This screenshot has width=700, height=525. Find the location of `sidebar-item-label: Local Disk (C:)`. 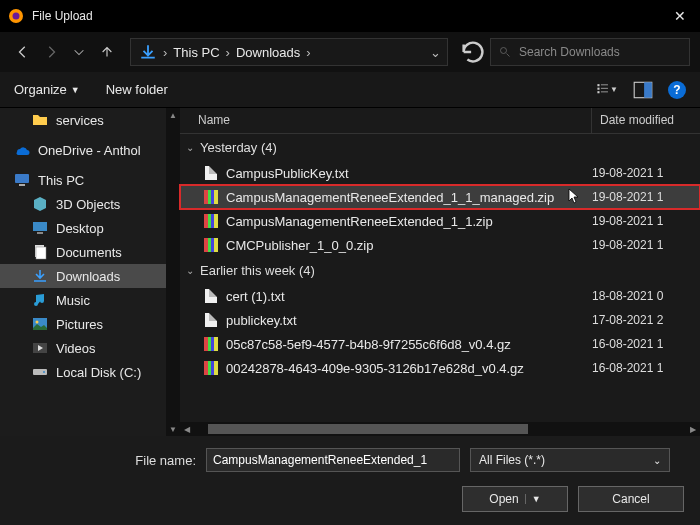

sidebar-item-label: Local Disk (C:) is located at coordinates (98, 372).